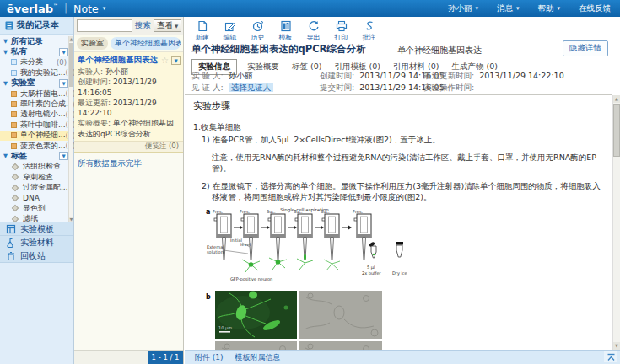 Image resolution: width=620 pixels, height=364 pixels. What do you see at coordinates (34, 130) in the screenshot?
I see `notebook-tree: ▼ 所有记录 ▼ 私有 ▼ 未分类 (0) 我的实验记... (1) ▼ 实验室` at bounding box center [34, 130].